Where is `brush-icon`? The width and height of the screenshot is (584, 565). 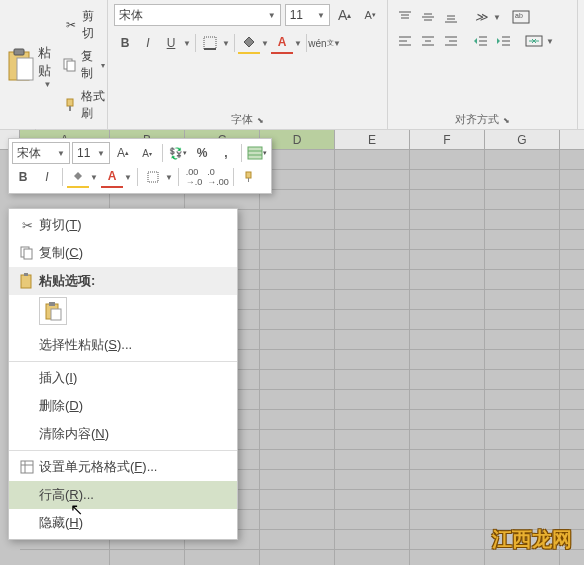
brush-icon is located at coordinates (70, 105).